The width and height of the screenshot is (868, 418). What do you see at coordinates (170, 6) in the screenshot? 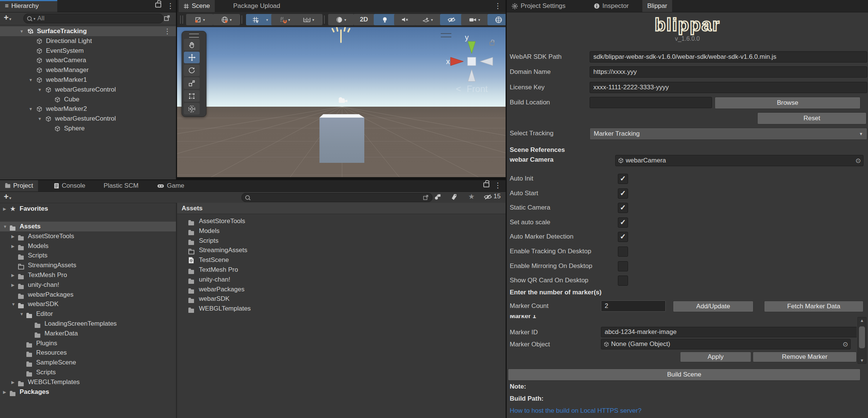
I see `hierarchy-kebab-icon: ⋮` at bounding box center [170, 6].